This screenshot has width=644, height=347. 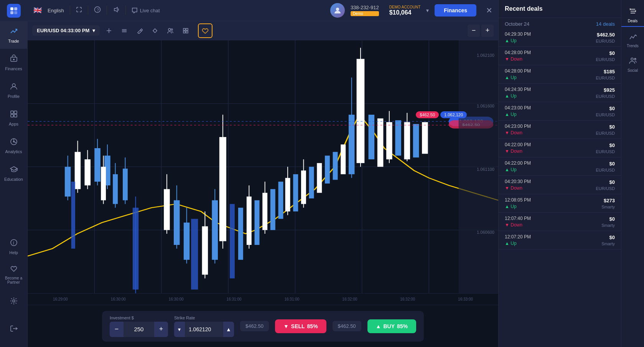 What do you see at coordinates (489, 10) in the screenshot?
I see `close-button: ✕` at bounding box center [489, 10].